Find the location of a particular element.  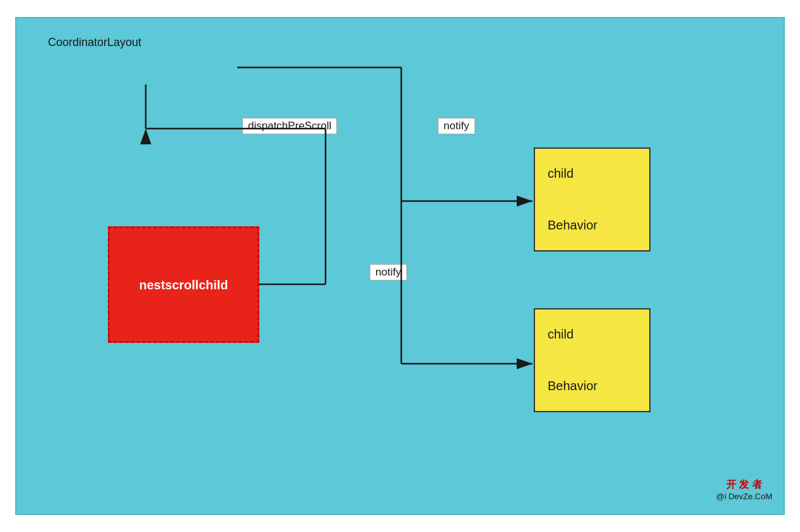

behavior-label-bottom: Behavior is located at coordinates (573, 386).